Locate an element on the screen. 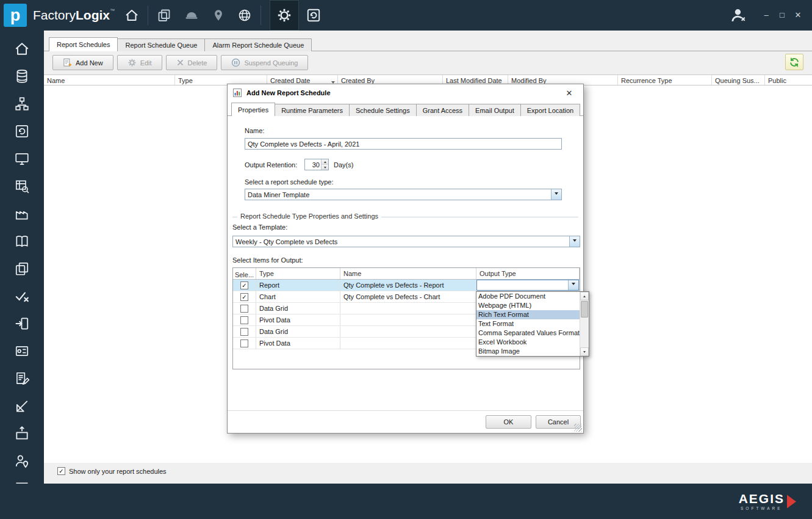 The width and height of the screenshot is (812, 519). sidebar-item-copy is located at coordinates (22, 269).